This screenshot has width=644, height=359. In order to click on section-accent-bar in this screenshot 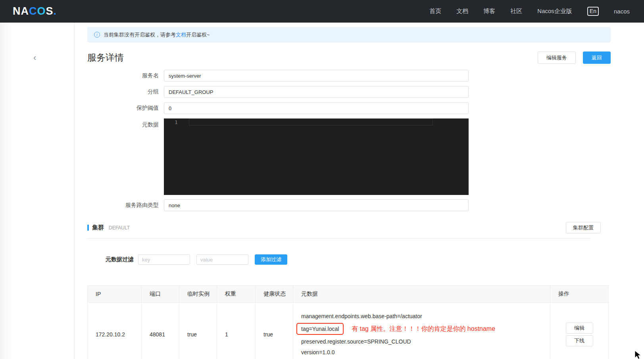, I will do `click(88, 227)`.